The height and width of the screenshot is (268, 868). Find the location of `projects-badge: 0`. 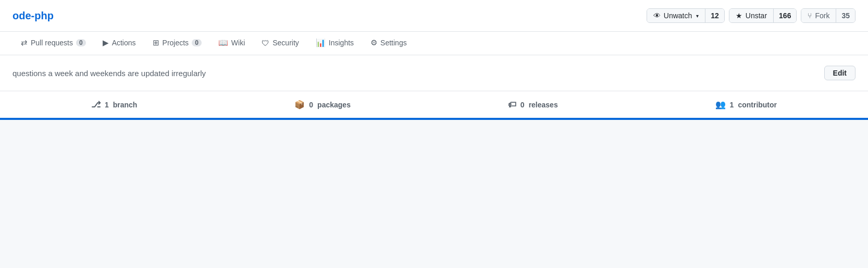

projects-badge: 0 is located at coordinates (197, 43).